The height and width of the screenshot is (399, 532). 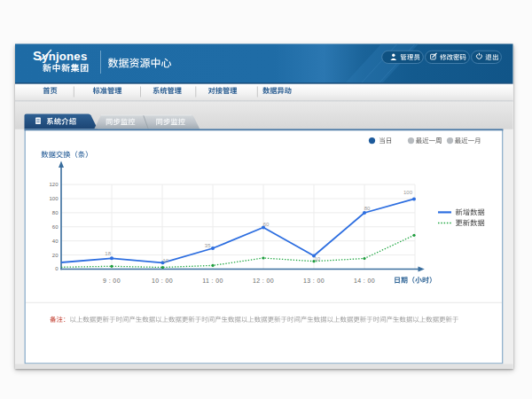 What do you see at coordinates (108, 254) in the screenshot?
I see `svg-text: 18` at bounding box center [108, 254].